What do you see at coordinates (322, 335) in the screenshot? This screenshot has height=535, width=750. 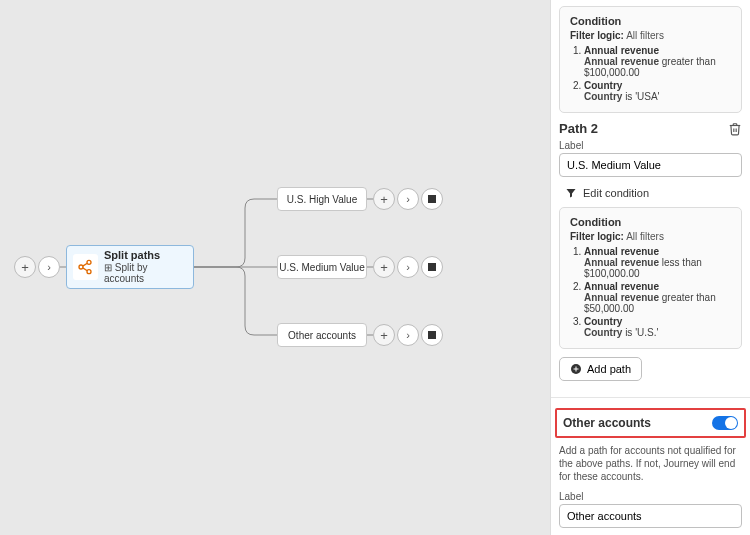 I see `path-node-3: Other accounts` at bounding box center [322, 335].